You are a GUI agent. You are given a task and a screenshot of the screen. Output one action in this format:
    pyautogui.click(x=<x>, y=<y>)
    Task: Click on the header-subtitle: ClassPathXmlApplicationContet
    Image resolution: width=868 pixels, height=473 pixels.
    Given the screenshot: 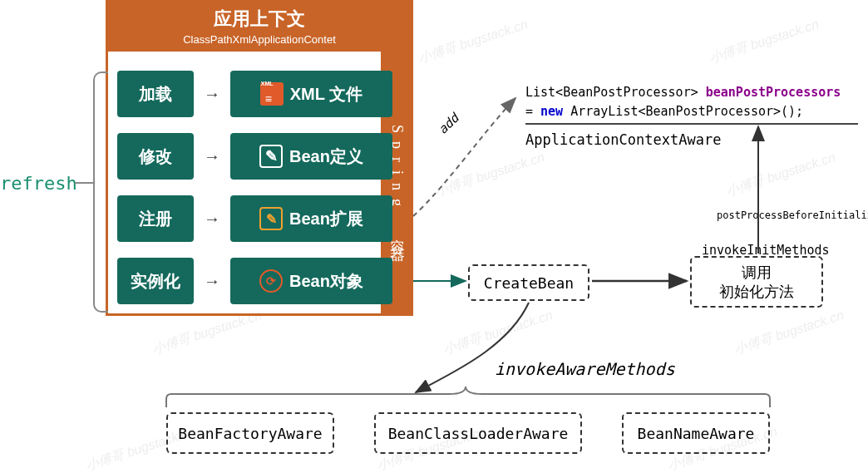 What is the action you would take?
    pyautogui.click(x=259, y=40)
    